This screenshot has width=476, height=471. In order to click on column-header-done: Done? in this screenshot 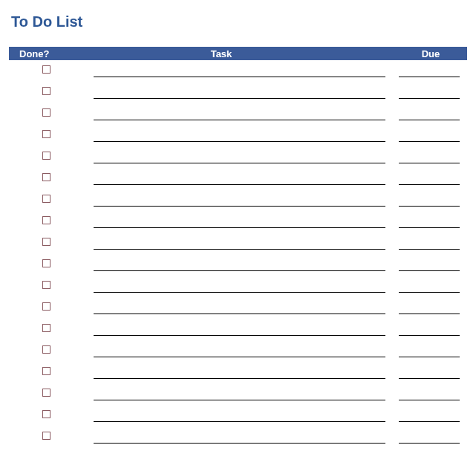, I will do `click(43, 53)`.